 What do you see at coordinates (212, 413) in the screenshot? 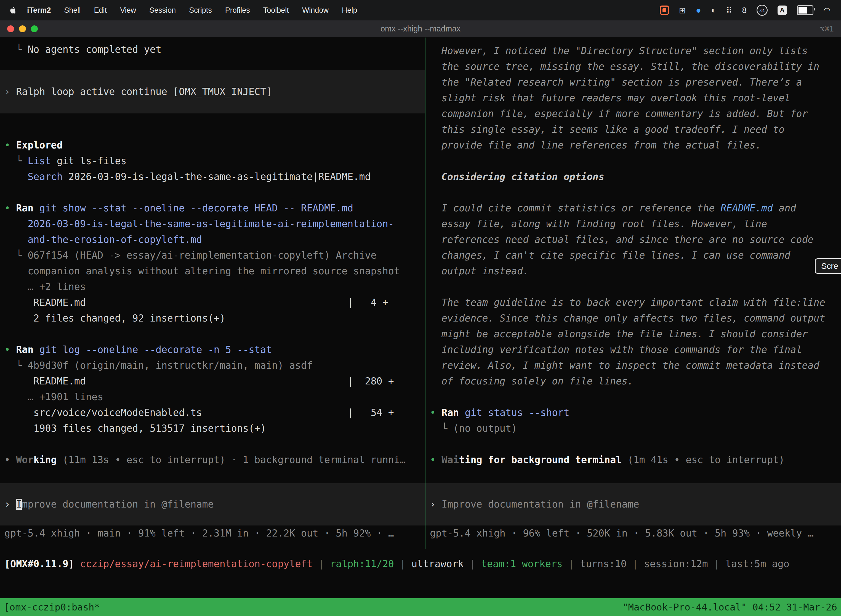
I see `terminal-line: src/voice/voiceModeEnabled.ts | 54 +` at bounding box center [212, 413].